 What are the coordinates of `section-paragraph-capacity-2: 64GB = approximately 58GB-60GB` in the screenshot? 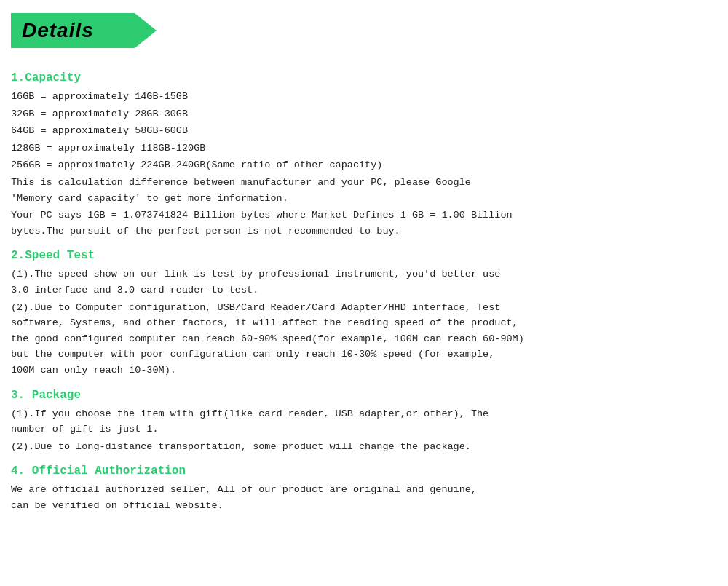 It's located at (364, 131).